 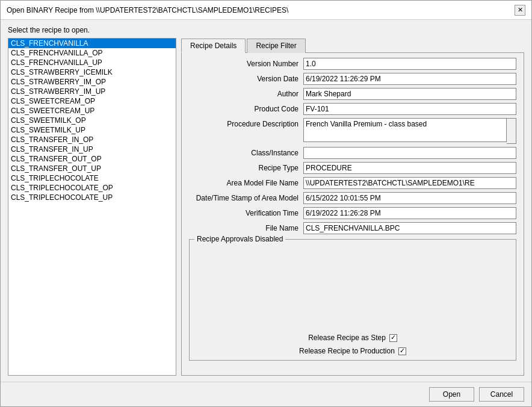 I want to click on approvals-legend: Recipe Approvals Disabled, so click(x=240, y=239).